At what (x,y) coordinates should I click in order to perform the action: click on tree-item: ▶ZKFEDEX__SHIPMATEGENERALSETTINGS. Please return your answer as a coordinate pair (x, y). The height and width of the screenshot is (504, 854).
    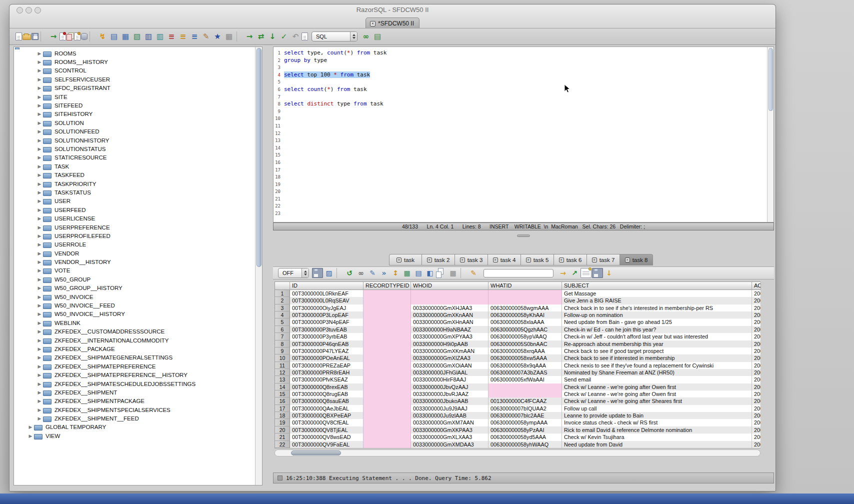
    Looking at the image, I should click on (134, 358).